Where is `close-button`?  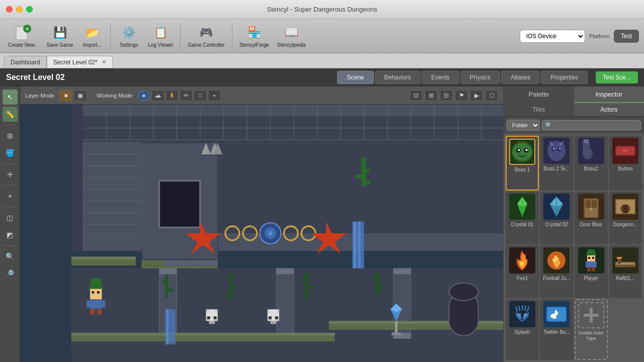 close-button is located at coordinates (9, 9).